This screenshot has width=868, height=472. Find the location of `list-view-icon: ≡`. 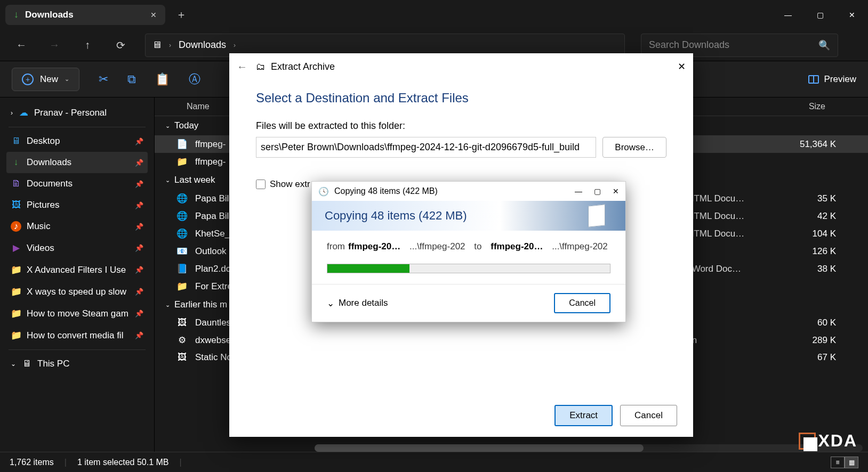

list-view-icon: ≡ is located at coordinates (838, 462).